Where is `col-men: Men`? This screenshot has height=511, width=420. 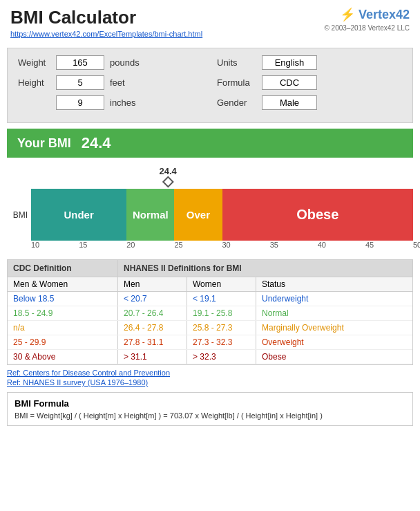 col-men: Men is located at coordinates (153, 284).